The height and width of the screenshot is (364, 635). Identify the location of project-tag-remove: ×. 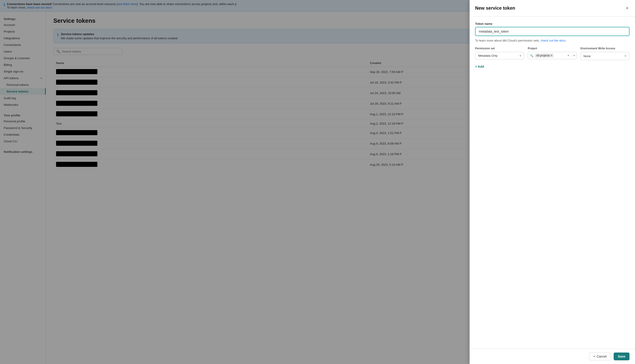
(551, 56).